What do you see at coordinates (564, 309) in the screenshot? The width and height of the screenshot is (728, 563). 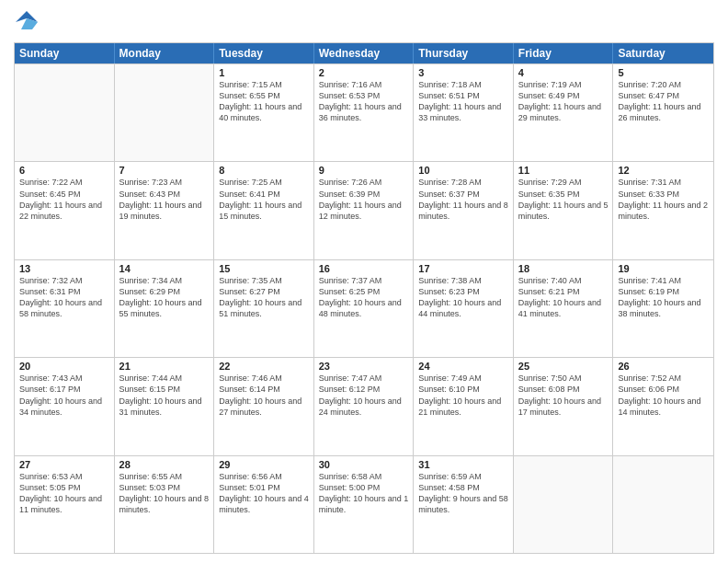 I see `calendar-cell: 18Sunrise: 7:40 AMSunset: 6:21 PMDayligh…` at bounding box center [564, 309].